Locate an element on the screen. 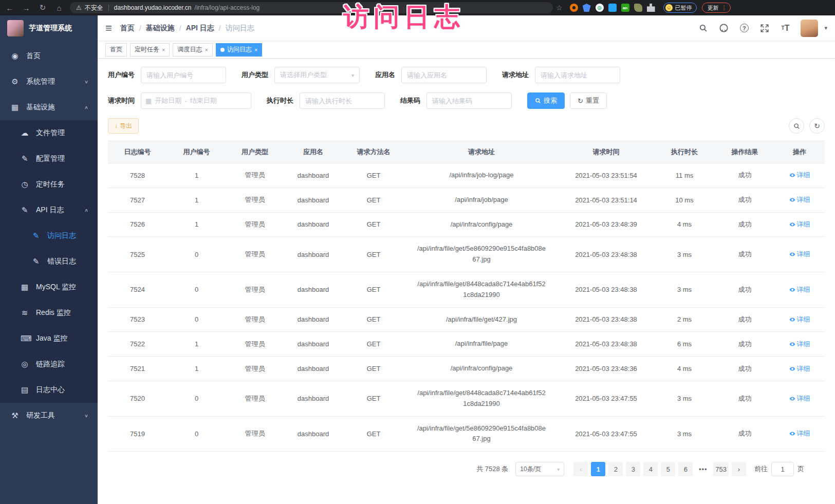 Image resolution: width=835 pixels, height=504 pixels. update-label: 更新 is located at coordinates (713, 8).